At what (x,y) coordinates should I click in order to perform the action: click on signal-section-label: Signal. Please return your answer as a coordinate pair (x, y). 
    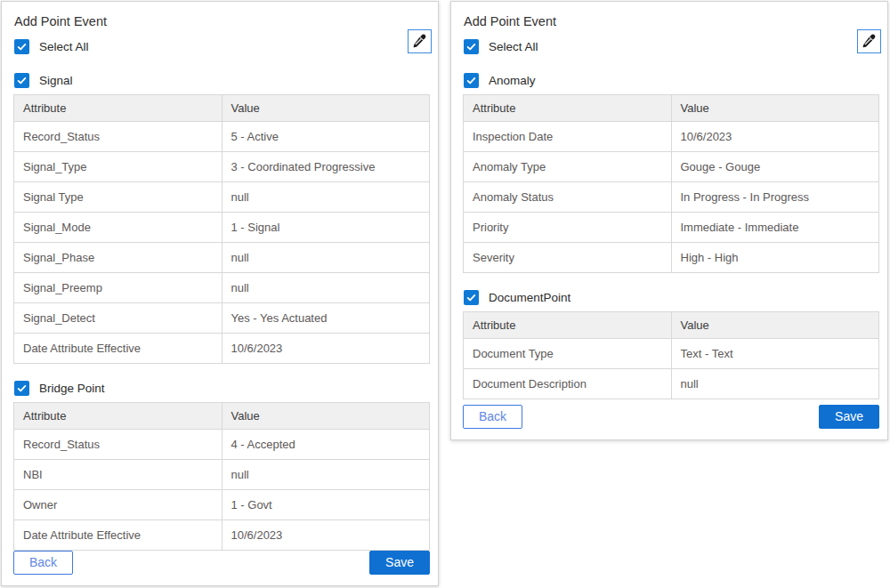
    Looking at the image, I should click on (56, 80).